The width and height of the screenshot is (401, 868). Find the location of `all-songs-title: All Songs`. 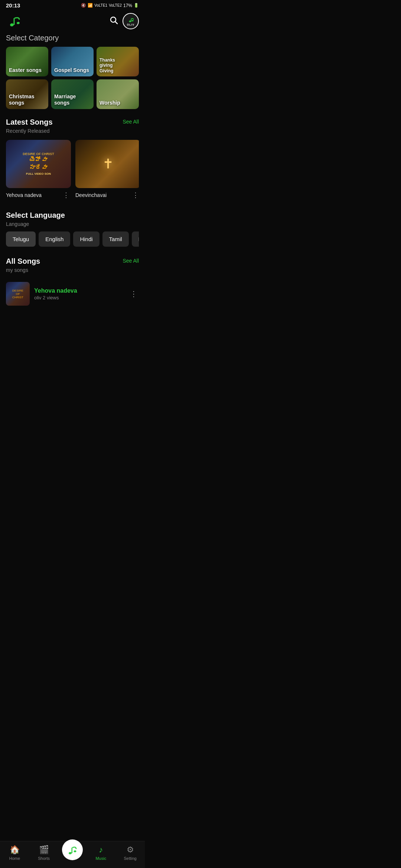

all-songs-title: All Songs is located at coordinates (23, 261).